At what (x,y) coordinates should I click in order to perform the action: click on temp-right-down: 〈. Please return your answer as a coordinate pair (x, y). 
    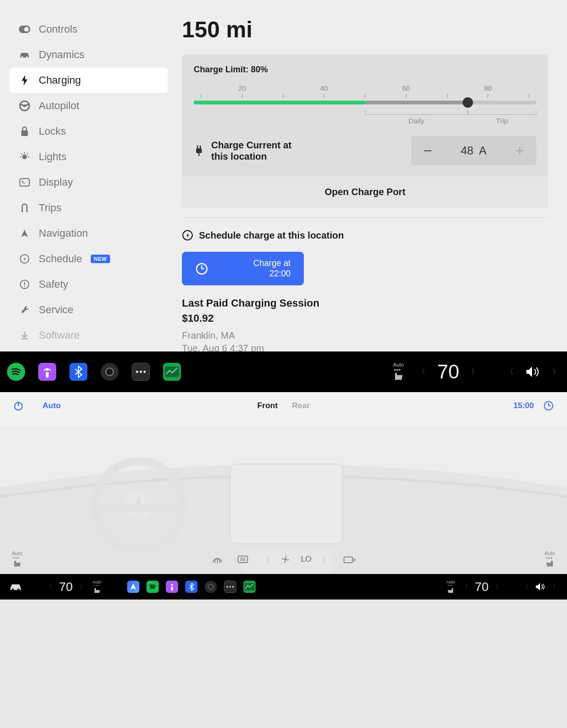
    Looking at the image, I should click on (465, 587).